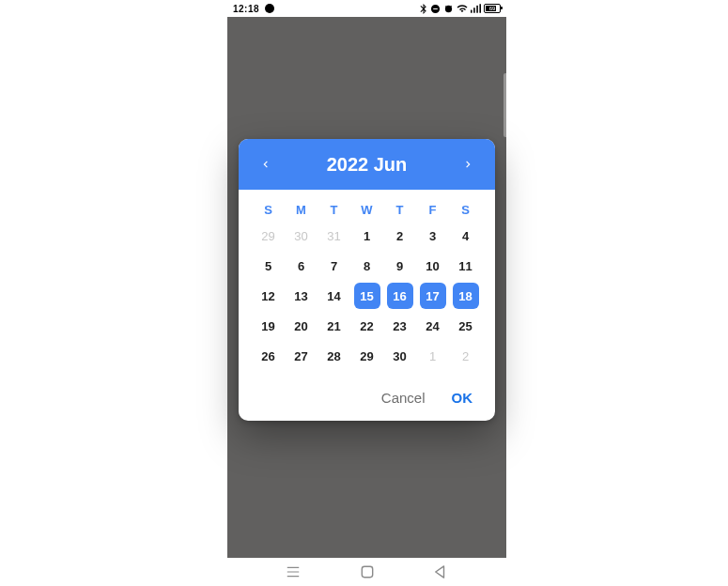  I want to click on day-number: 2, so click(400, 237).